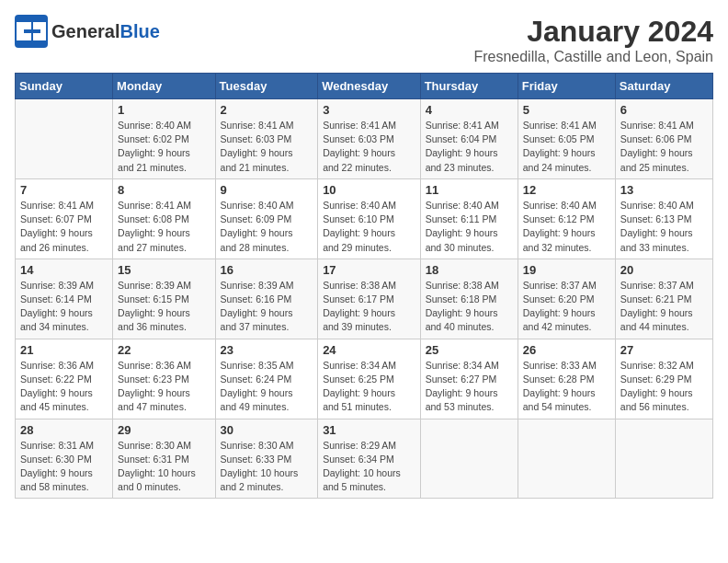  What do you see at coordinates (64, 467) in the screenshot?
I see `day-info: Sunrise: 8:31 AM Sunset: 6:30 PM Dayligh…` at bounding box center [64, 467].